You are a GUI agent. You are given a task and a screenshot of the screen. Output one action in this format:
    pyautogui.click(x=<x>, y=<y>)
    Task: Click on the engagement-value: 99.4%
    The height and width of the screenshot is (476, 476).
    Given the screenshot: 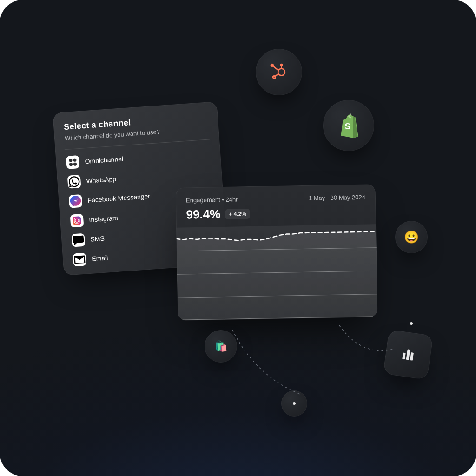 What is the action you would take?
    pyautogui.click(x=203, y=214)
    